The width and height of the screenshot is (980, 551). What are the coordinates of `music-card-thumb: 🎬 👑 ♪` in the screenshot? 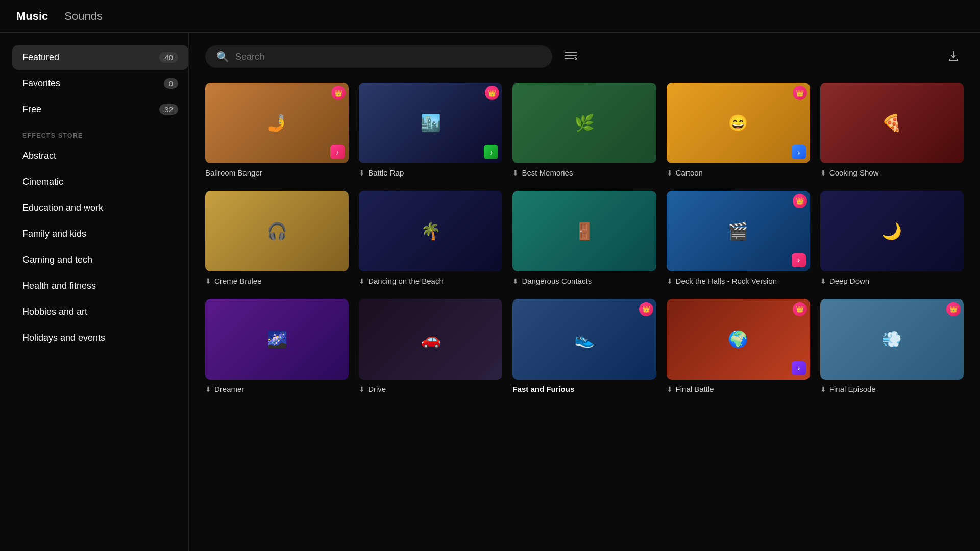 It's located at (738, 231).